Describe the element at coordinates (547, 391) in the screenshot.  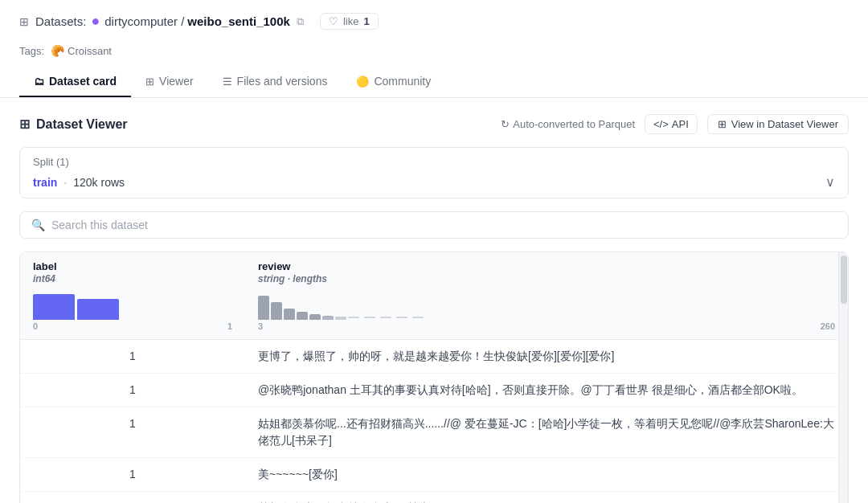
I see `review-cell-1: @张晓鸭jonathan 土耳其的事要认真对待[哈哈]，否则直接开除。@丁丁看世…` at that location.